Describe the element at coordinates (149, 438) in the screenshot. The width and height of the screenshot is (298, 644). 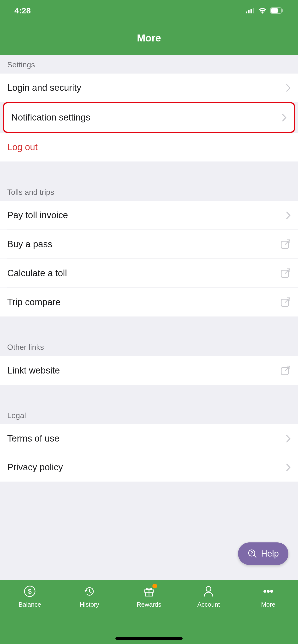
I see `list-item-terms-of-use: Terms of use` at that location.